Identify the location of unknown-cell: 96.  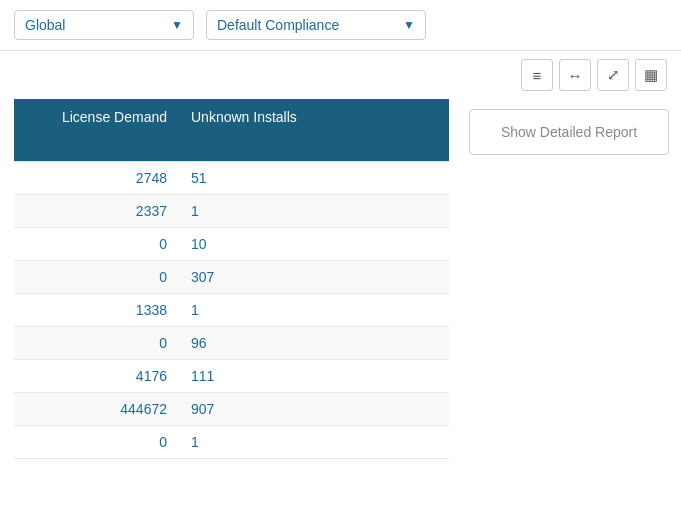
(314, 344).